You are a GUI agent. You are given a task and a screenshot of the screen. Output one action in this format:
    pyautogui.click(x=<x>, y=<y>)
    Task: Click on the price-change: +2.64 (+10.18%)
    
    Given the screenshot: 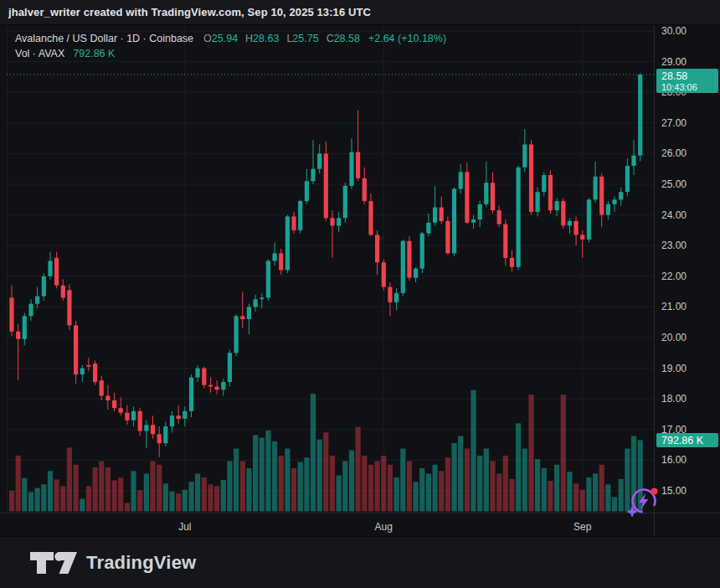 What is the action you would take?
    pyautogui.click(x=407, y=39)
    